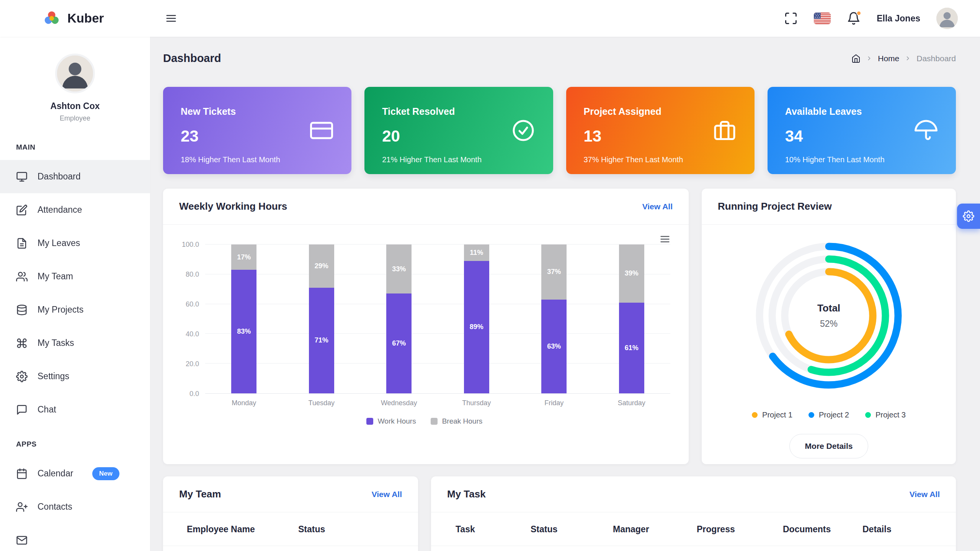  What do you see at coordinates (694, 494) in the screenshot?
I see `card-header: My Task View All` at bounding box center [694, 494].